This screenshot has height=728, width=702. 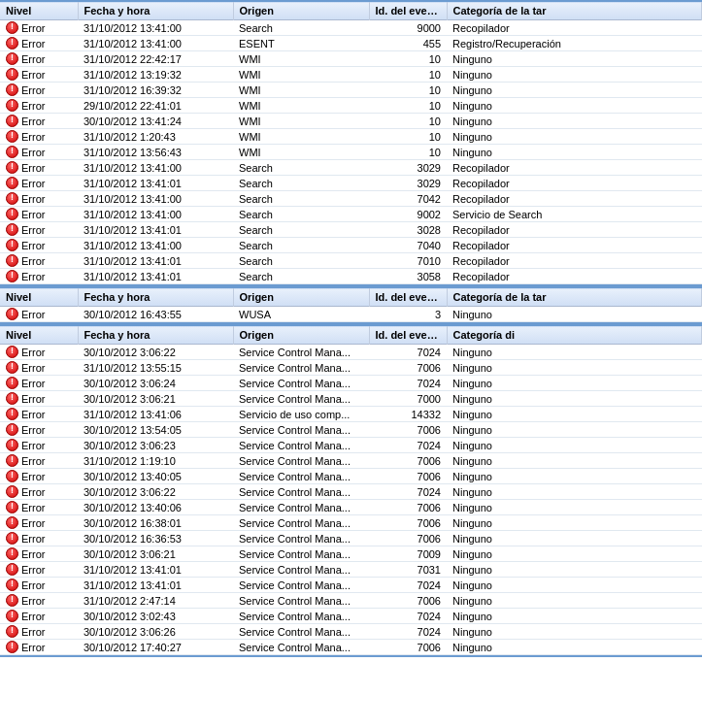 I want to click on col-fecha-2: Fecha y hora, so click(x=155, y=297).